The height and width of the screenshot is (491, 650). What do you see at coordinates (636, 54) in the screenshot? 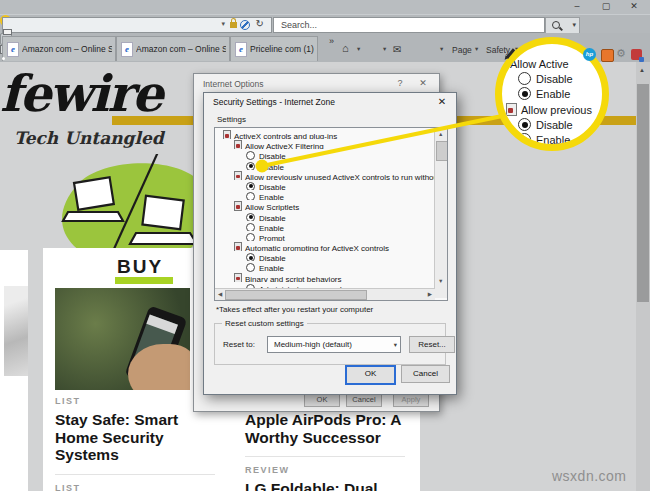
I see `addon-badge-icon` at bounding box center [636, 54].